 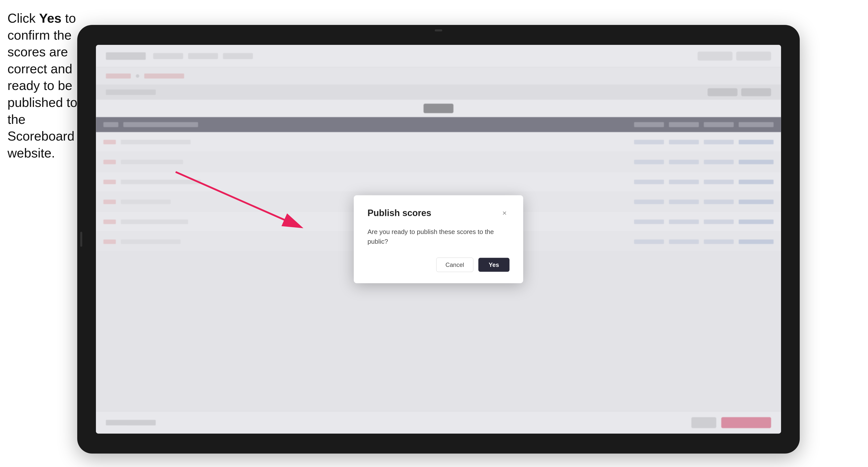 I want to click on tablet-sensor, so click(x=438, y=30).